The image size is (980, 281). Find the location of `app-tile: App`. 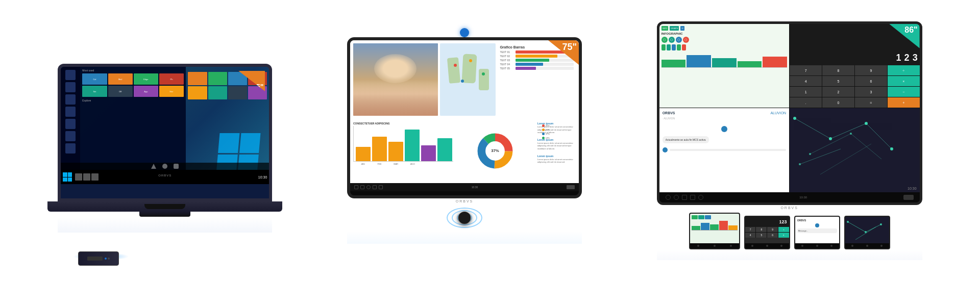

app-tile: App is located at coordinates (146, 91).